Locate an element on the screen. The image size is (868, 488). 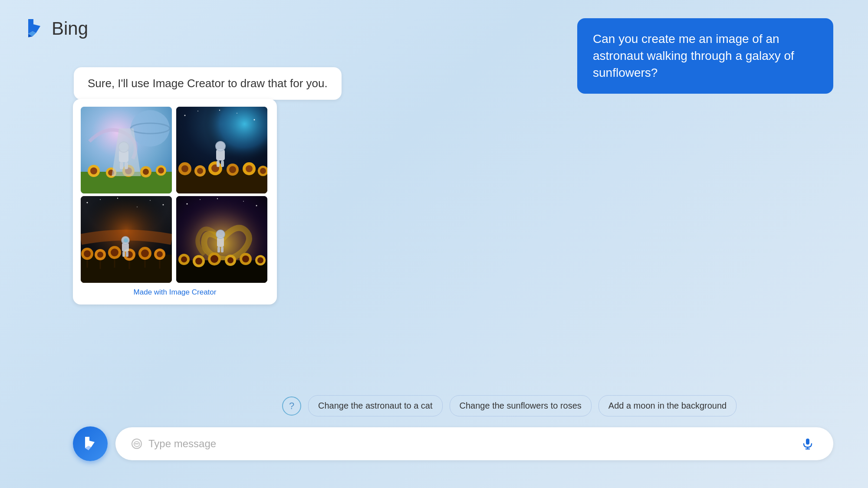
image-grid is located at coordinates (175, 195).